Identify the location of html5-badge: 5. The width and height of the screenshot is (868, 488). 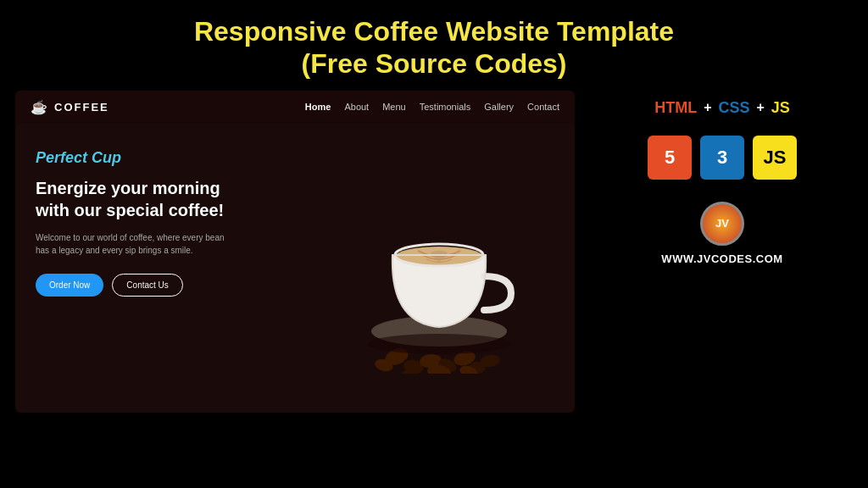
(670, 158).